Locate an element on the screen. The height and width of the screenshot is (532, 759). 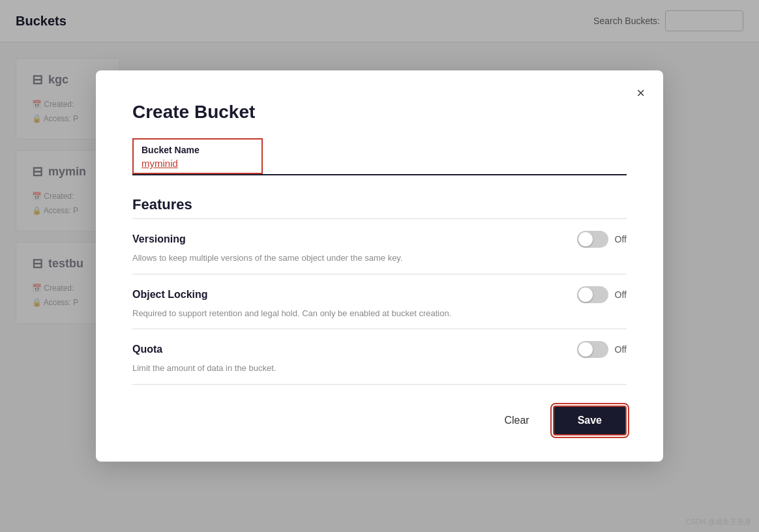
bucket-name-container: Bucket Name is located at coordinates (198, 156).